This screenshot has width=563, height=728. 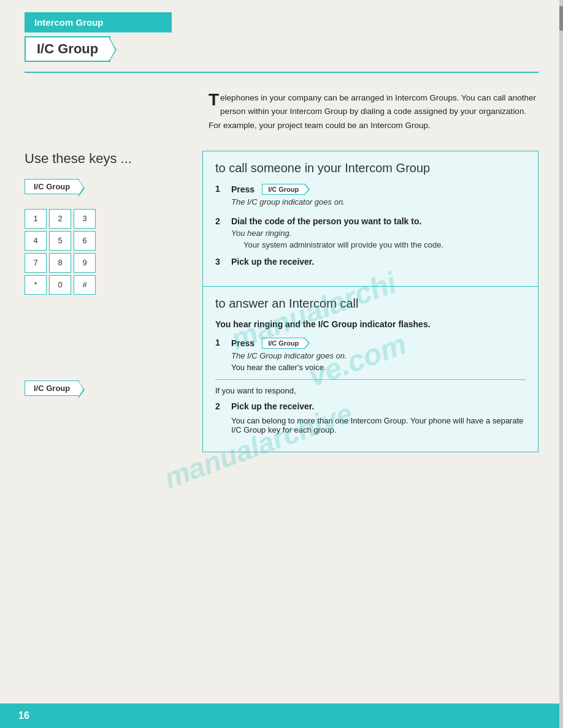 I want to click on answer-section-subtitle: You hear ringing and the I/C Group indic…, so click(x=370, y=324).